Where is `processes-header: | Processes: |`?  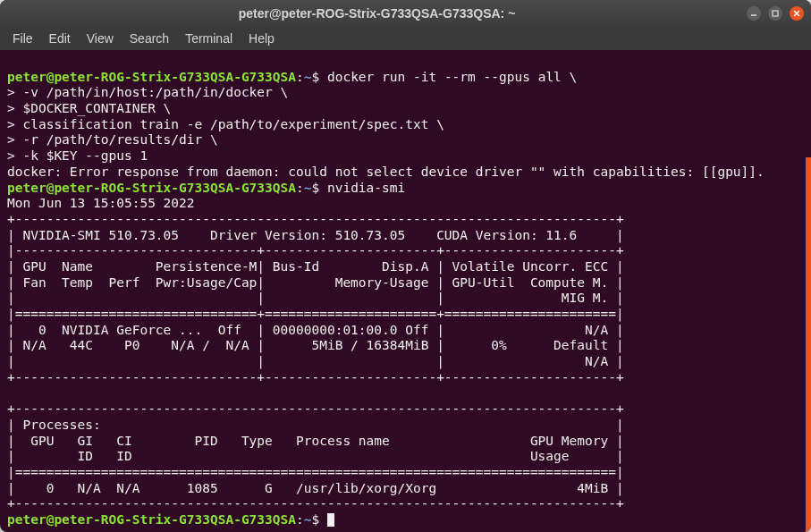 processes-header: | Processes: | is located at coordinates (316, 425).